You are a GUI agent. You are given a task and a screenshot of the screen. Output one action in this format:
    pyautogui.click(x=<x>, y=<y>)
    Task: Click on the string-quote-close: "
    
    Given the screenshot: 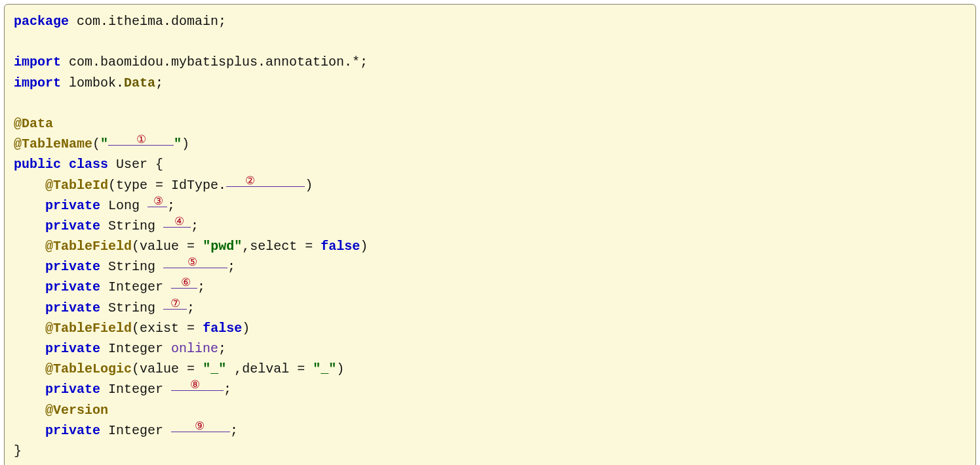 What is the action you would take?
    pyautogui.click(x=178, y=144)
    